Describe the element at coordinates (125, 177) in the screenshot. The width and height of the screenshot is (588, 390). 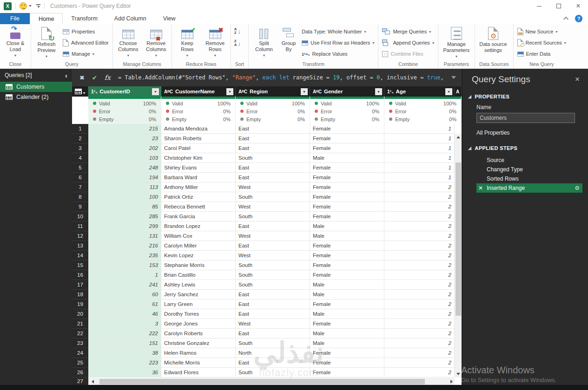
I see `table-cell: 194` at that location.